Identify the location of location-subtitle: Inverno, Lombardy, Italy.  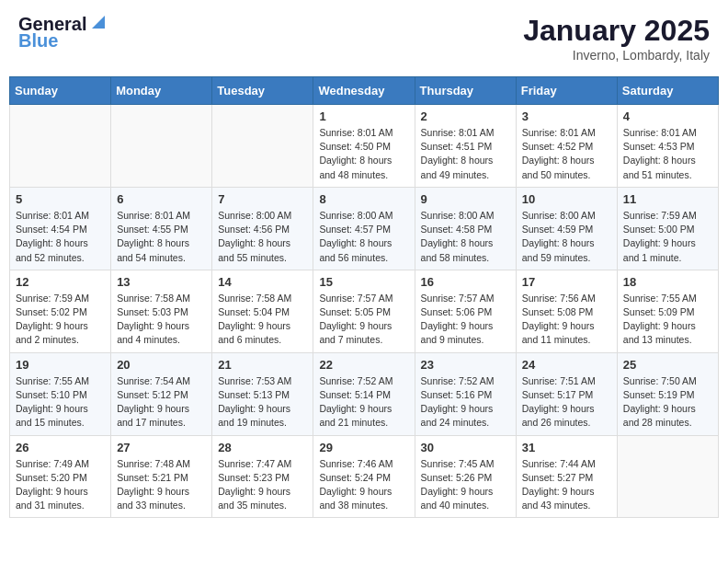
(616, 55).